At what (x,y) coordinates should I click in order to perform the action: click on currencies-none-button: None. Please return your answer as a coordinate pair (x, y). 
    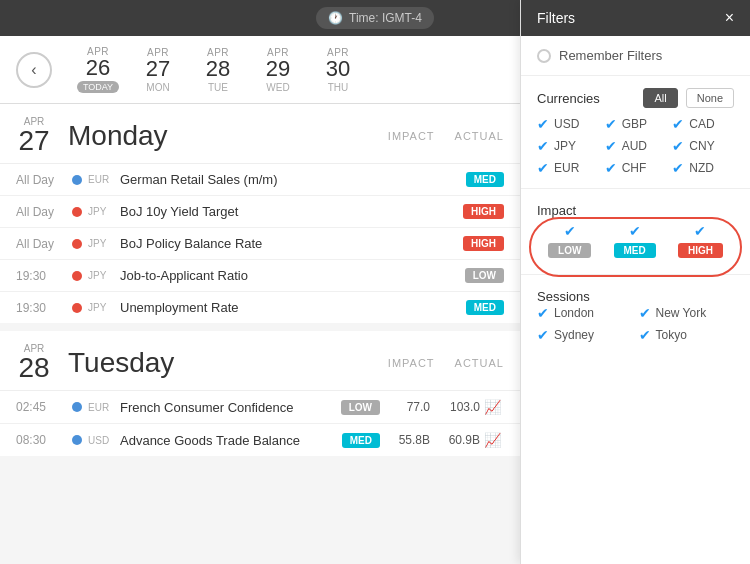
    Looking at the image, I should click on (710, 106).